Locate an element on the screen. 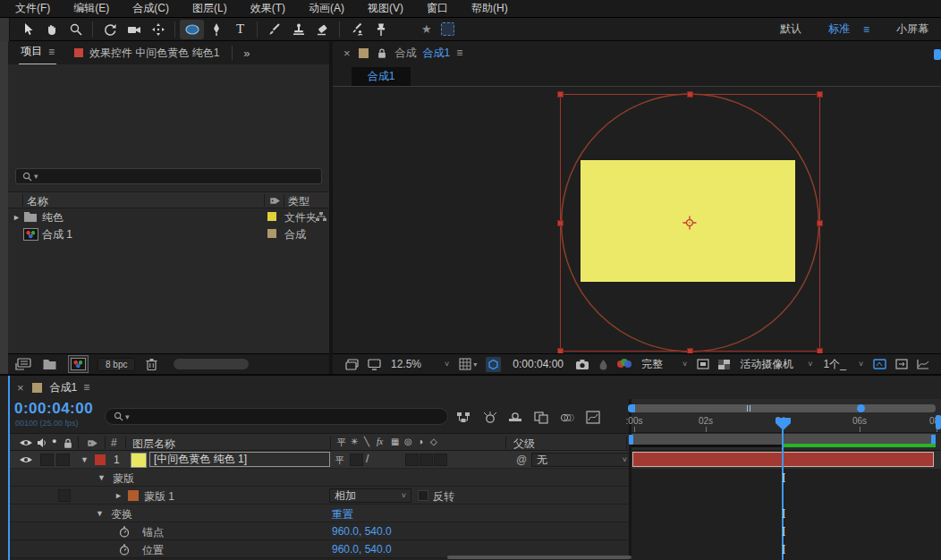  current-time-display: 0:00:04:00 is located at coordinates (54, 409).